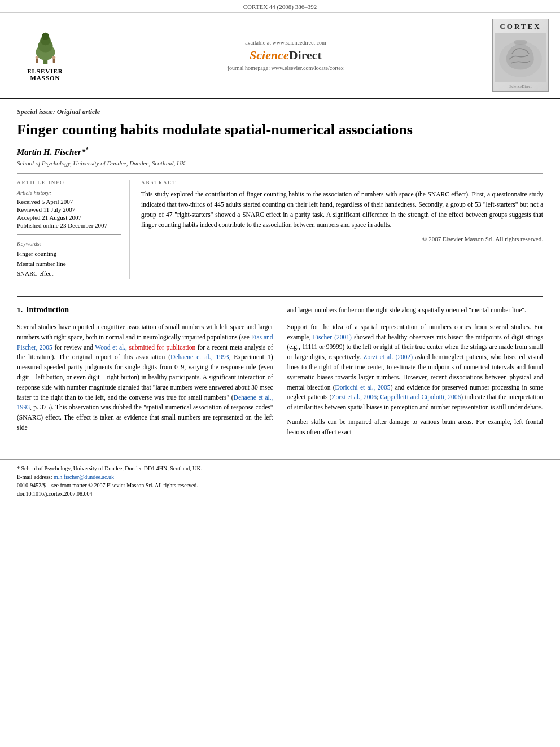 Image resolution: width=560 pixels, height=747 pixels. Describe the element at coordinates (520, 55) in the screenshot. I see `cortex-cover: CORTEX ScienceDirect` at that location.